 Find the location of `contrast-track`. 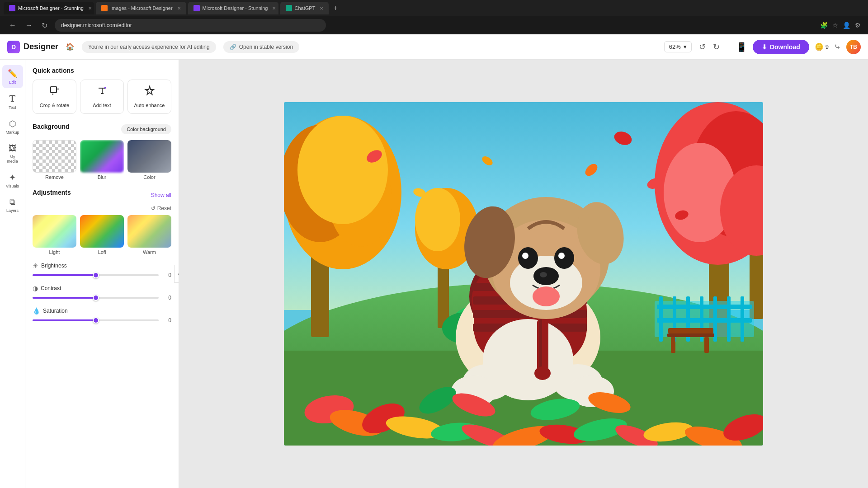

contrast-track is located at coordinates (96, 298).